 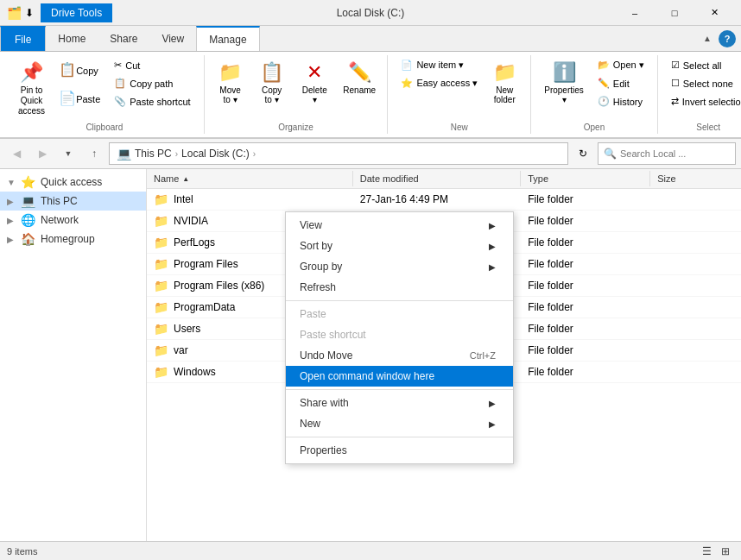 I want to click on cut-button: ✂ Cut, so click(x=152, y=66).